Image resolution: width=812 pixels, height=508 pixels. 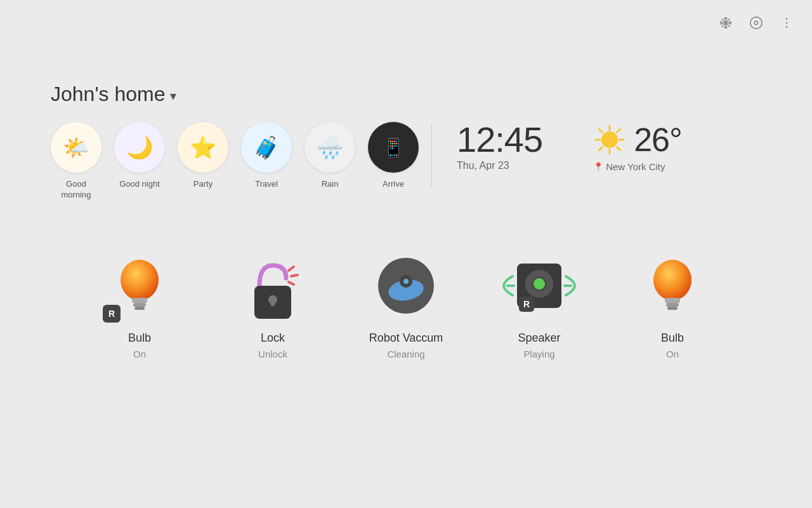 What do you see at coordinates (393, 184) in the screenshot?
I see `scene-label-arrive: Arrive` at bounding box center [393, 184].